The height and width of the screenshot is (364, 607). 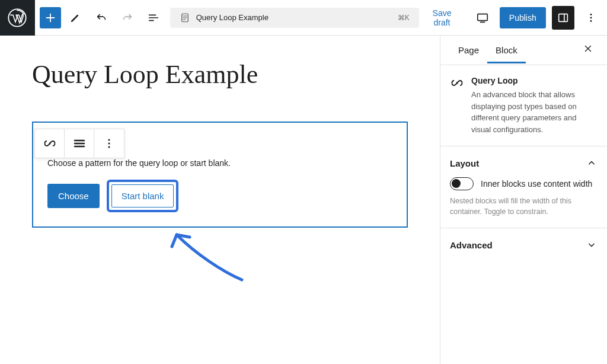 I want to click on block-placeholder-description: Choose a pattern for the query loop or s…, so click(x=220, y=163).